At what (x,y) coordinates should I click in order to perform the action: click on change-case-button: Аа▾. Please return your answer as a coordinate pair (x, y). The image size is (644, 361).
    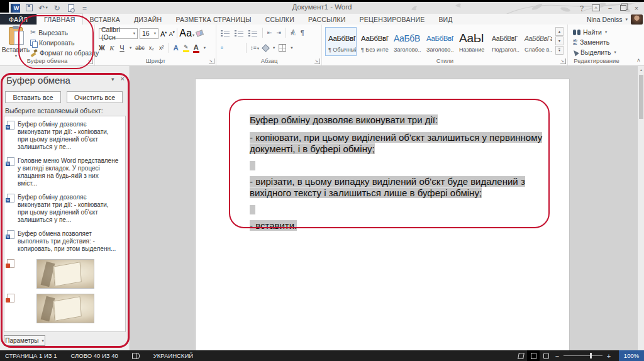
    Looking at the image, I should click on (187, 33).